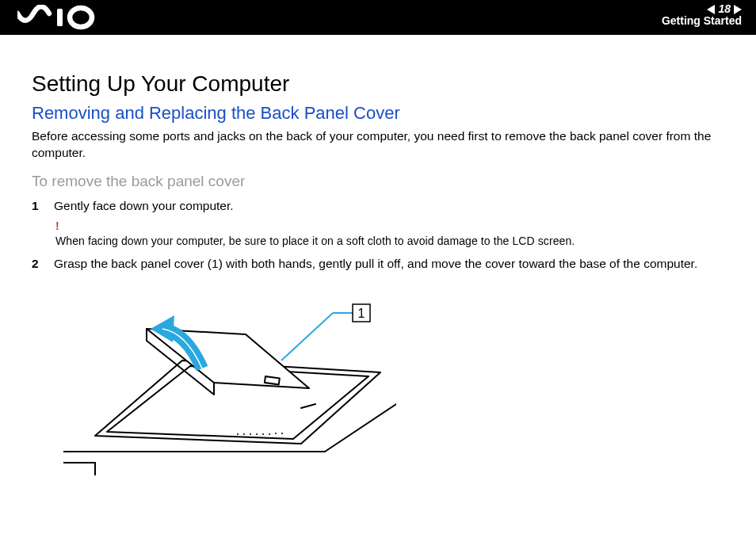  Describe the element at coordinates (394, 226) in the screenshot. I see `warning-mark-icon: !` at that location.